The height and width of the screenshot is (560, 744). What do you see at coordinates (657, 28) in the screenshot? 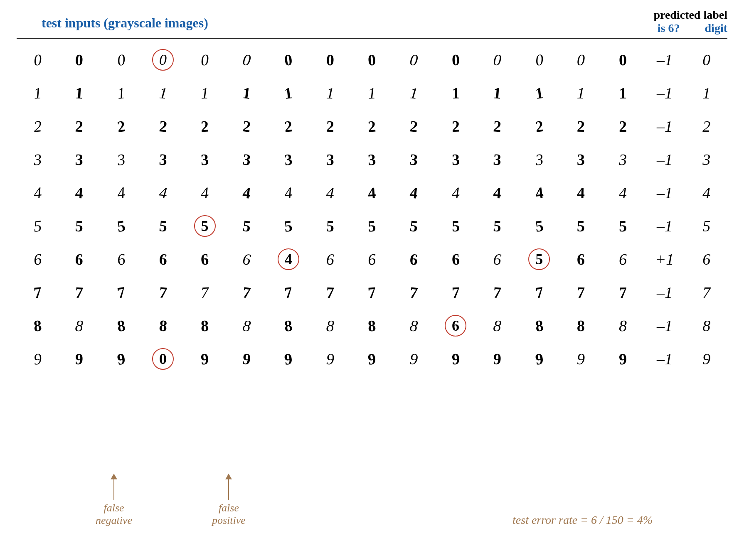
I see `predicted-label-sub: is 6? digit` at bounding box center [657, 28].